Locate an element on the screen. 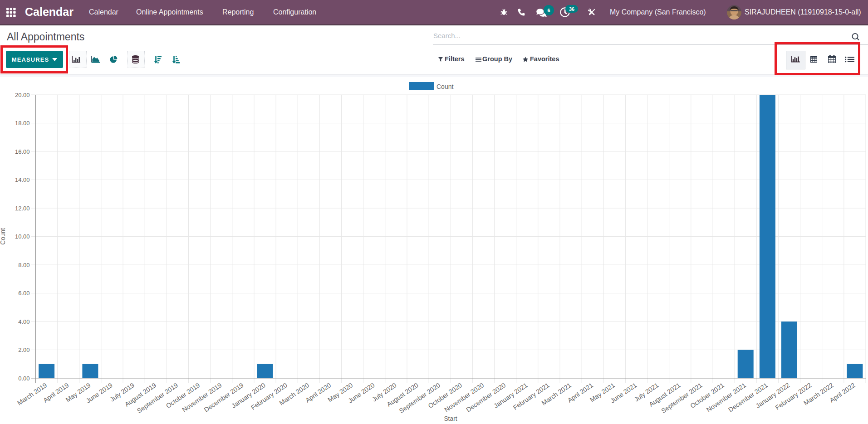  svg-text: 2.00 is located at coordinates (24, 350).